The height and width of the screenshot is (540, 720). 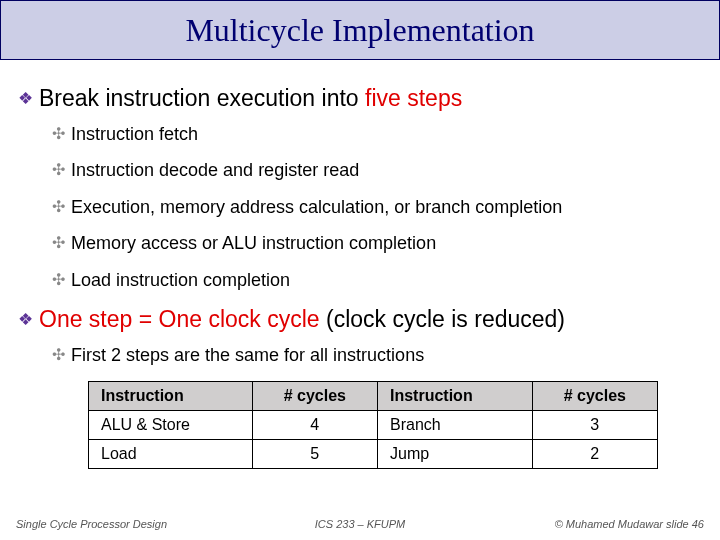 I want to click on bullet-1c-text: Execution, memory address calculation, o…, so click(x=316, y=207).